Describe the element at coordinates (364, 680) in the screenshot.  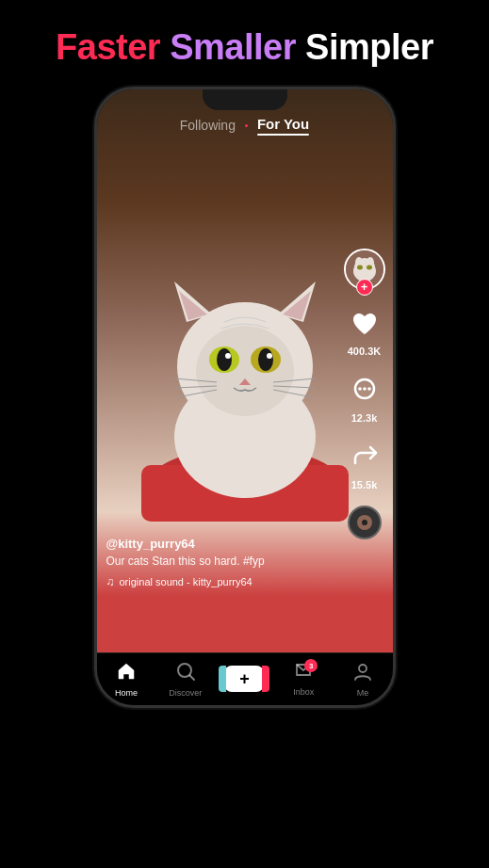
I see `nav-me: Me` at that location.